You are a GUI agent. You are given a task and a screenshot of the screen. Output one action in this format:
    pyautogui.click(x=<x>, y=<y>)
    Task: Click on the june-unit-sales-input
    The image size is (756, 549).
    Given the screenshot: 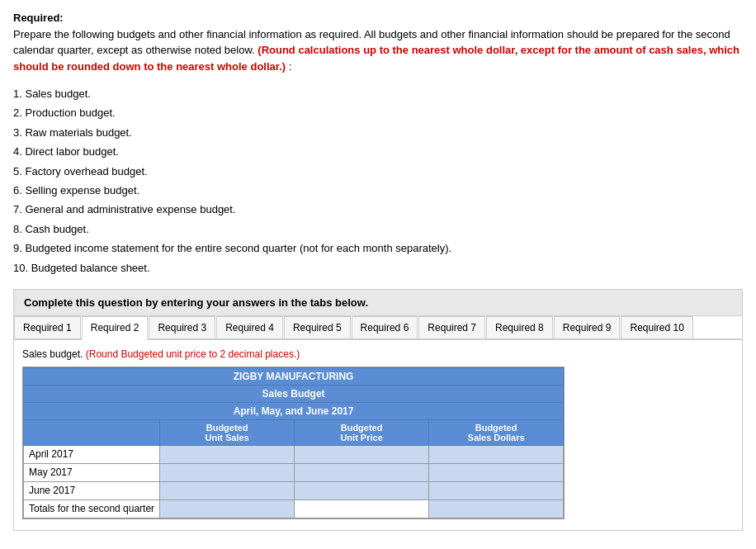 What is the action you would take?
    pyautogui.click(x=227, y=490)
    